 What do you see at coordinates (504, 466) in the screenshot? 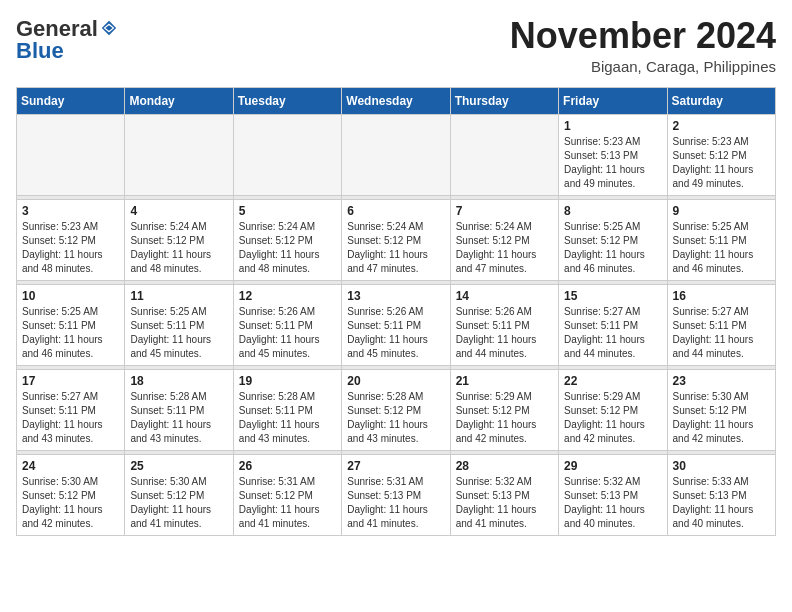
I see `day-number: 28` at bounding box center [504, 466].